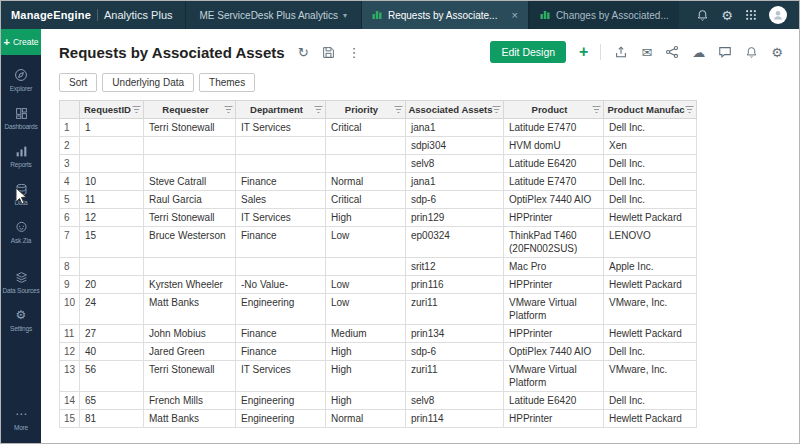  Describe the element at coordinates (281, 110) in the screenshot. I see `column-header: Department` at that location.